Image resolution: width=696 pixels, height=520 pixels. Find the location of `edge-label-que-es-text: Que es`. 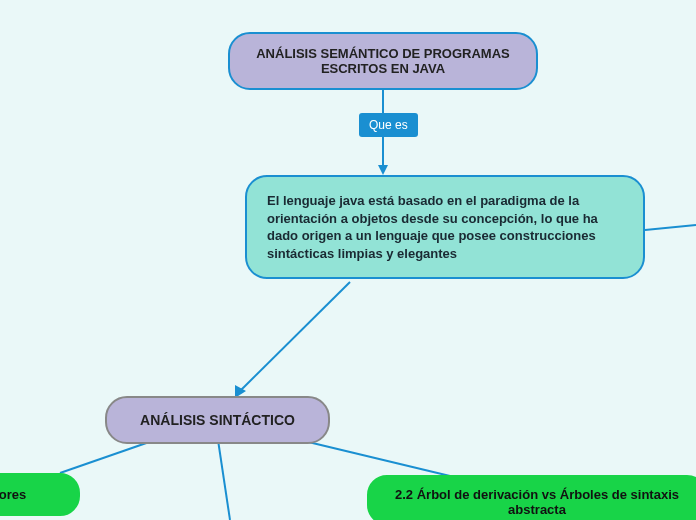

edge-label-que-es-text: Que es is located at coordinates (388, 125).